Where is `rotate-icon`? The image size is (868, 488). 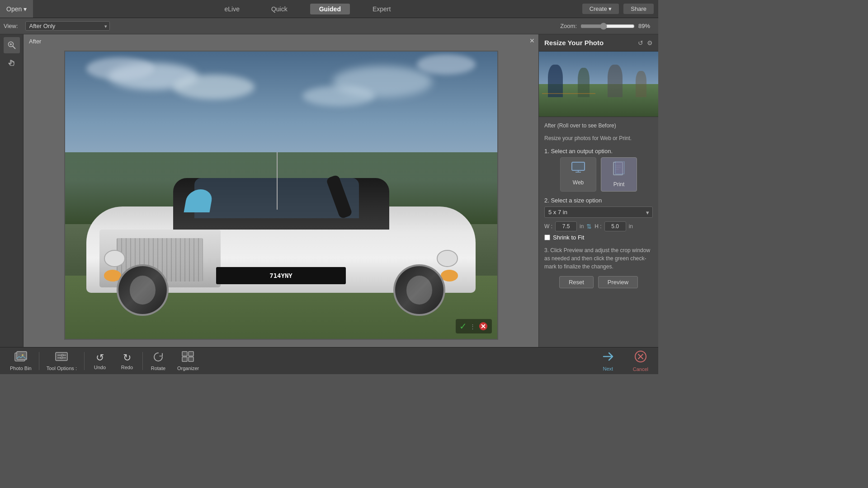
rotate-icon is located at coordinates (158, 358).